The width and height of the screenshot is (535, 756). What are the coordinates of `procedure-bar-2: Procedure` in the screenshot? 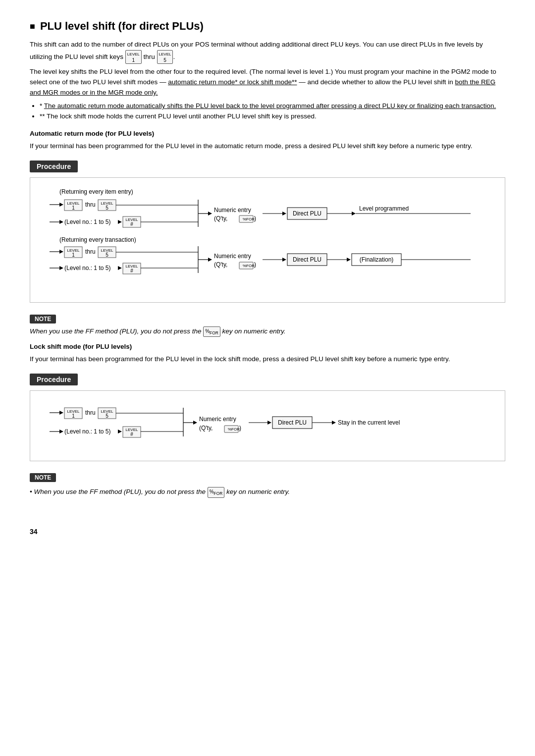 It's located at (54, 379).